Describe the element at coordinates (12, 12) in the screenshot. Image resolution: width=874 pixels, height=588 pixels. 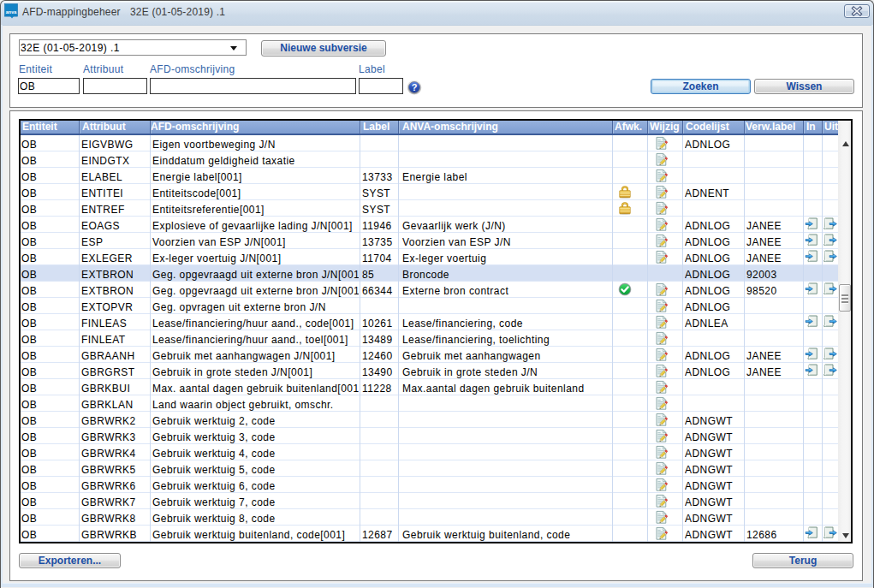
I see `svg-text: anva` at that location.